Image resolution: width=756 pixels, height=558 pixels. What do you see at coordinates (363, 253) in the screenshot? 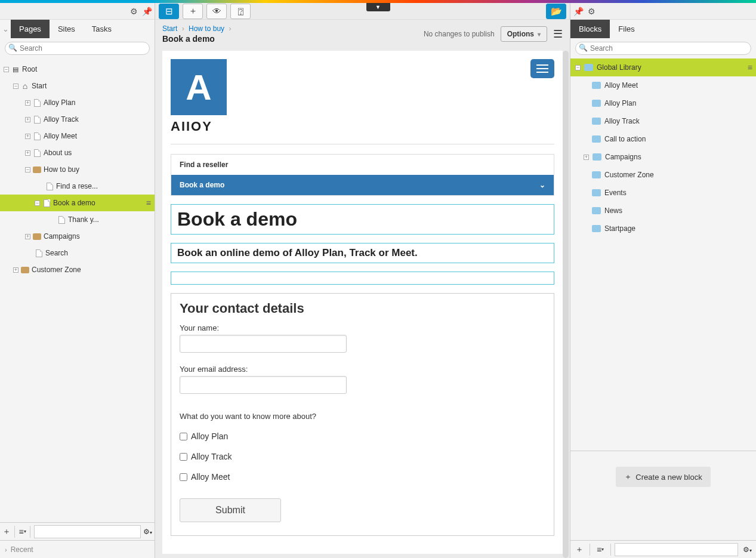
I see `editable-subtitle: Book an online demo of Alloy Plan, Track…` at bounding box center [363, 253].